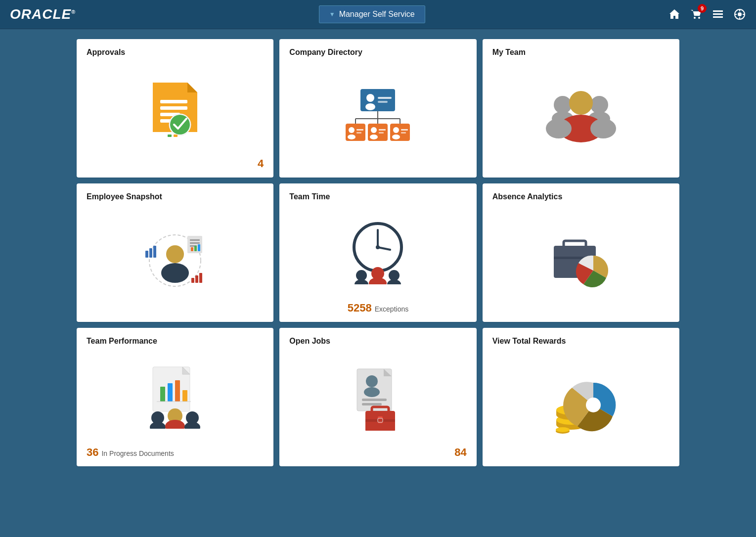 This screenshot has height=537, width=756. What do you see at coordinates (581, 116) in the screenshot?
I see `tile-my-team-icon-area` at bounding box center [581, 116].